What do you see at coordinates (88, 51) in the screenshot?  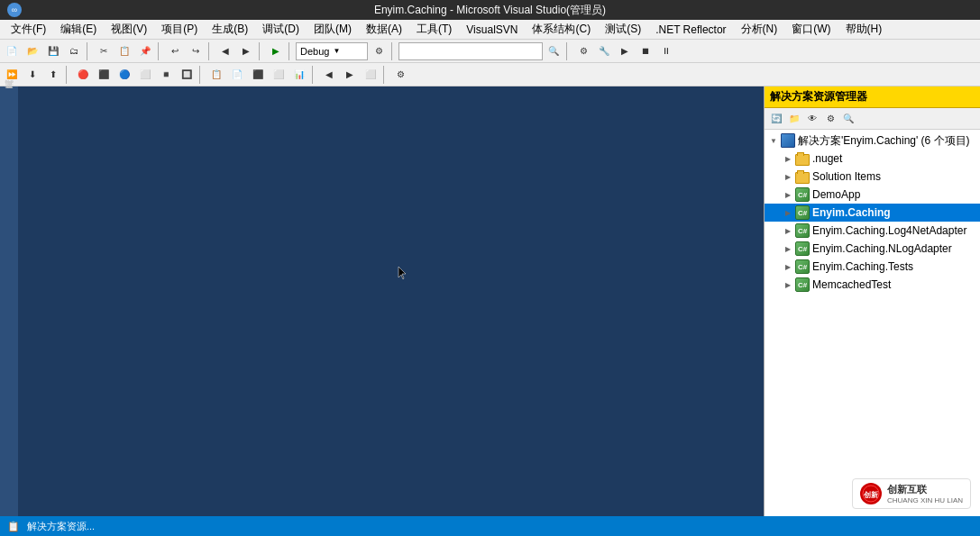 I see `sep1` at bounding box center [88, 51].